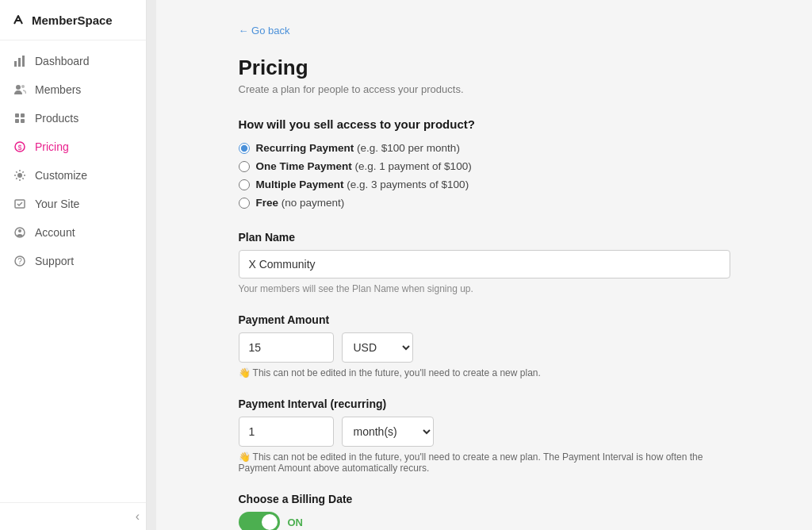 This screenshot has width=812, height=530. Describe the element at coordinates (286, 432) in the screenshot. I see `interval-input` at that location.